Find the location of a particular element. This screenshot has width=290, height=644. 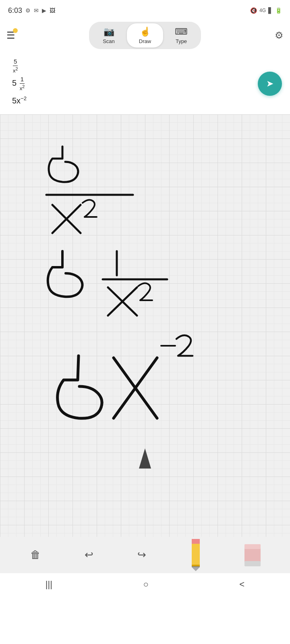

undo-button: ↩ is located at coordinates (89, 555).